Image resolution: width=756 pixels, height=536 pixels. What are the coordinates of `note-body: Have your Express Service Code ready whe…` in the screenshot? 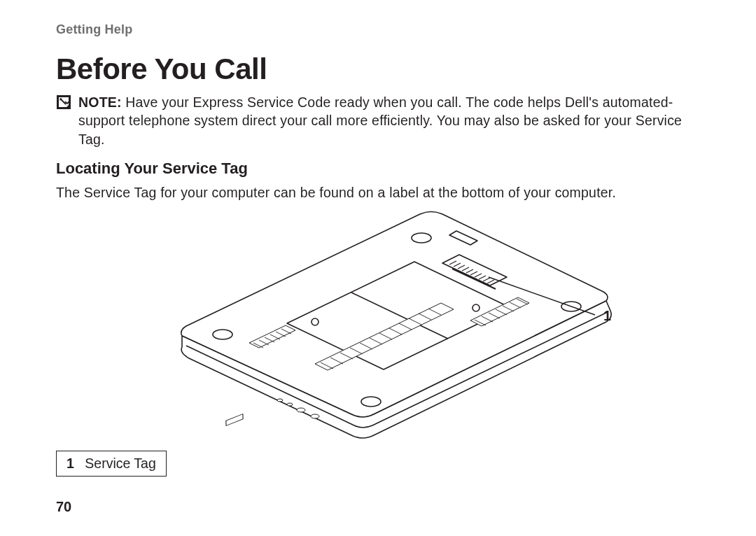 It's located at (380, 120).